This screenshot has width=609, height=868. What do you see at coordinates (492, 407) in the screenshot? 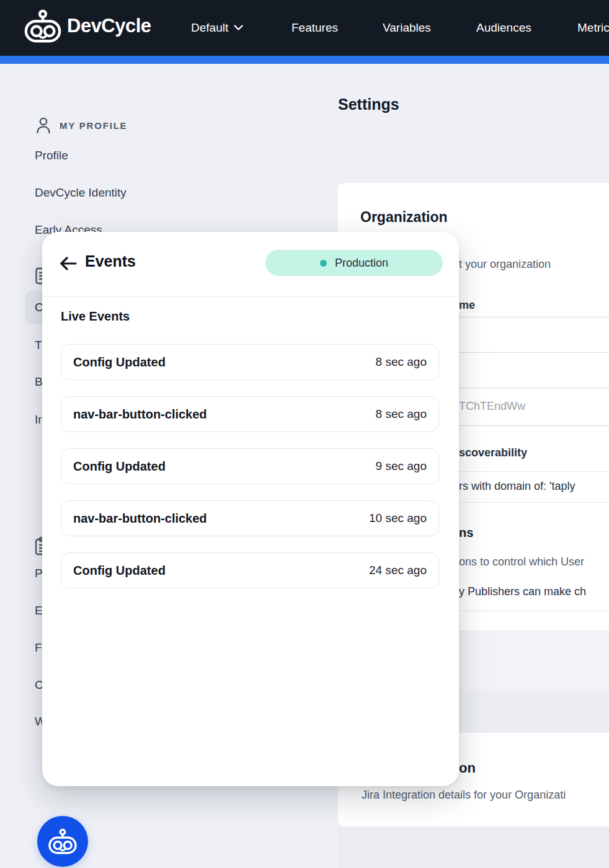
I see `org-id-value-fragment: TChTEndWw` at bounding box center [492, 407].